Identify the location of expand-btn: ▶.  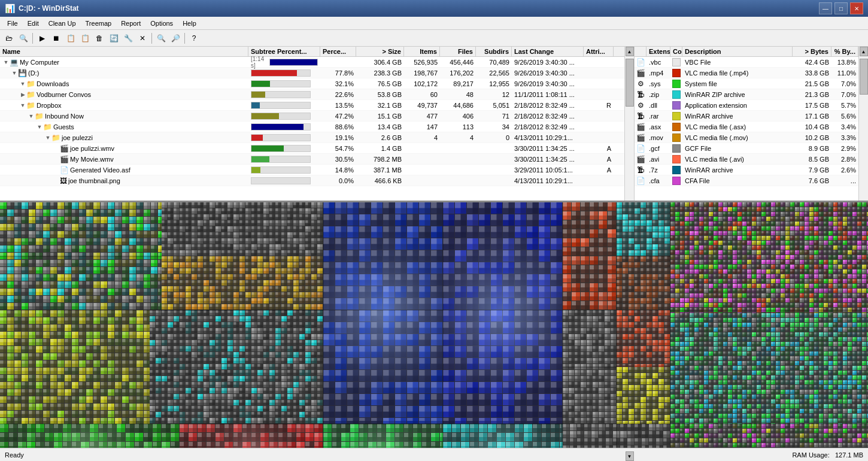
(23, 95).